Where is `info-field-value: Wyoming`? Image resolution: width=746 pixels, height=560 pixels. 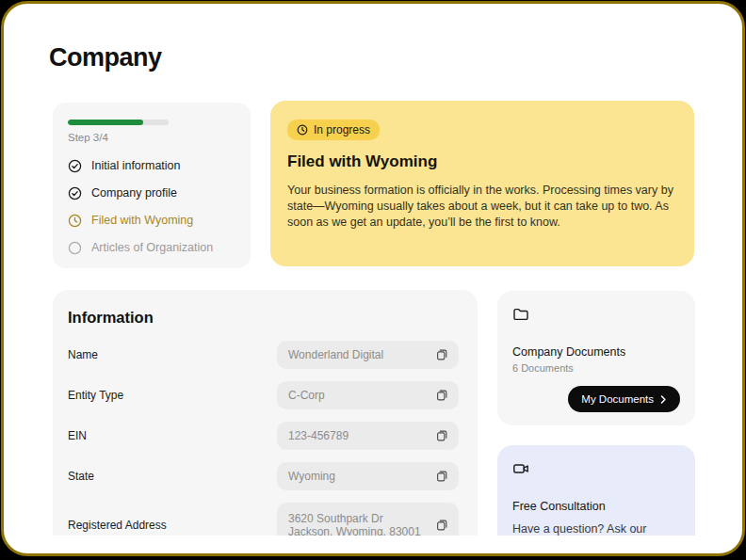
info-field-value: Wyoming is located at coordinates (312, 476).